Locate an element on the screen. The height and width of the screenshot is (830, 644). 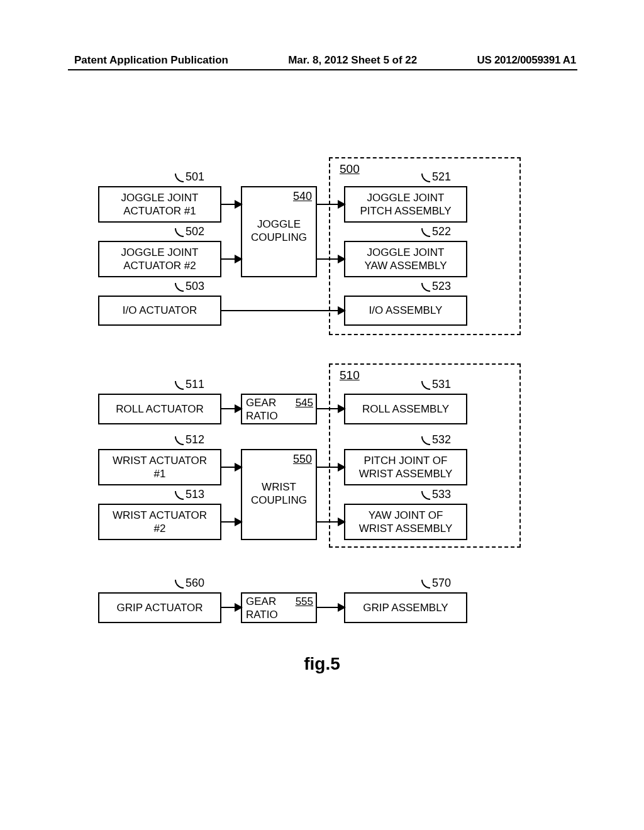
box-512: WRIST ACTUATOR #1 is located at coordinates (160, 467).